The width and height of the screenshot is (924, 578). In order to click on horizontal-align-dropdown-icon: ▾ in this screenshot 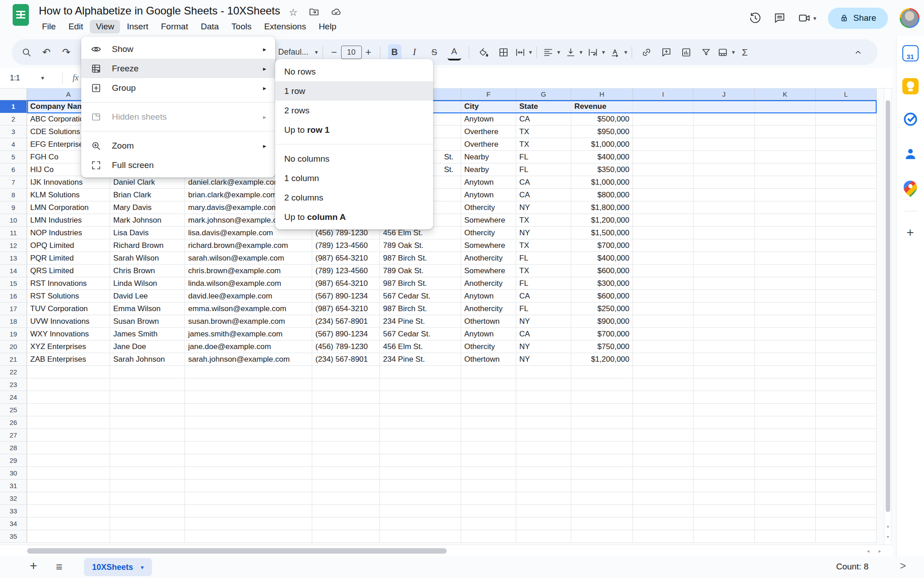, I will do `click(559, 52)`.